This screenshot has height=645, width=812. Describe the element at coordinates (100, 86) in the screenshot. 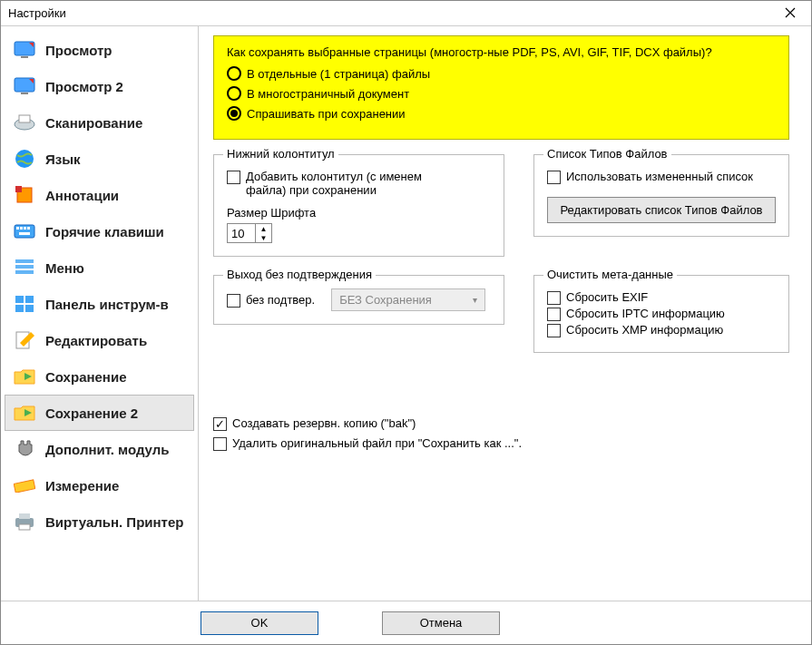

I see `sidebar-item-view2: Просмотр 2` at that location.